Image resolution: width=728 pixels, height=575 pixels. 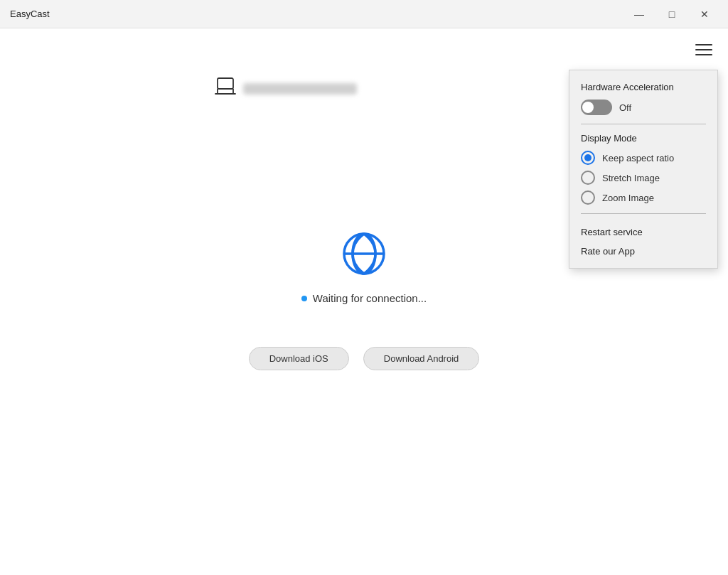 What do you see at coordinates (643, 198) in the screenshot?
I see `radio-zoom: Zoom Image` at bounding box center [643, 198].